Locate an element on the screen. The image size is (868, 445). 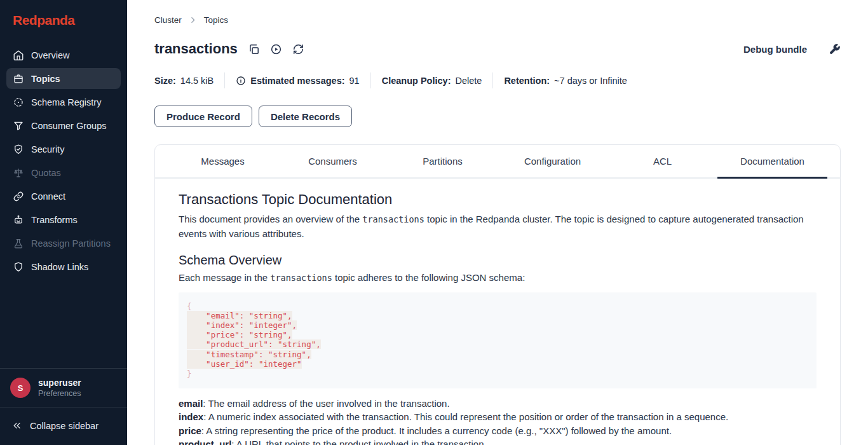
stat-value: 91 is located at coordinates (355, 81).